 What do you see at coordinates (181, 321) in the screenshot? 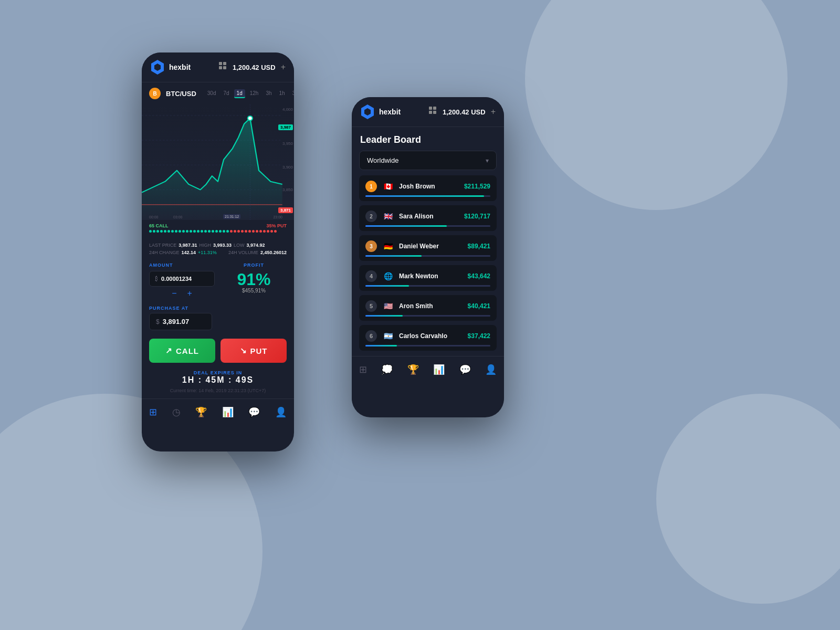
I see `purchase-input: $ 3,891.07` at bounding box center [181, 321].